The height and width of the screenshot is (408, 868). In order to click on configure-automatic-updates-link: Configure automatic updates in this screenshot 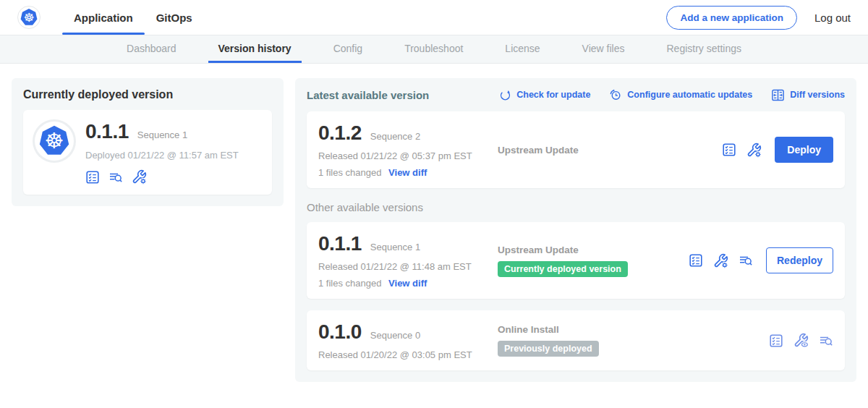, I will do `click(681, 95)`.